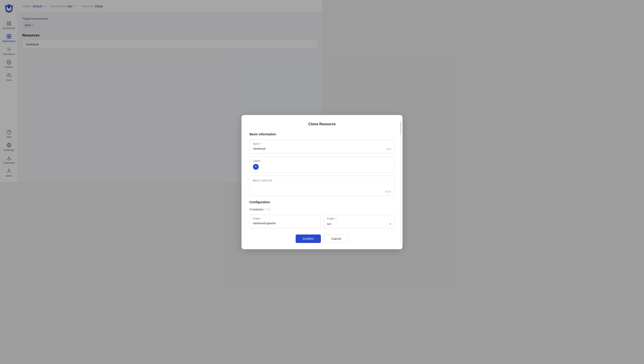  Describe the element at coordinates (287, 161) in the screenshot. I see `labels-label: Labels` at that location.